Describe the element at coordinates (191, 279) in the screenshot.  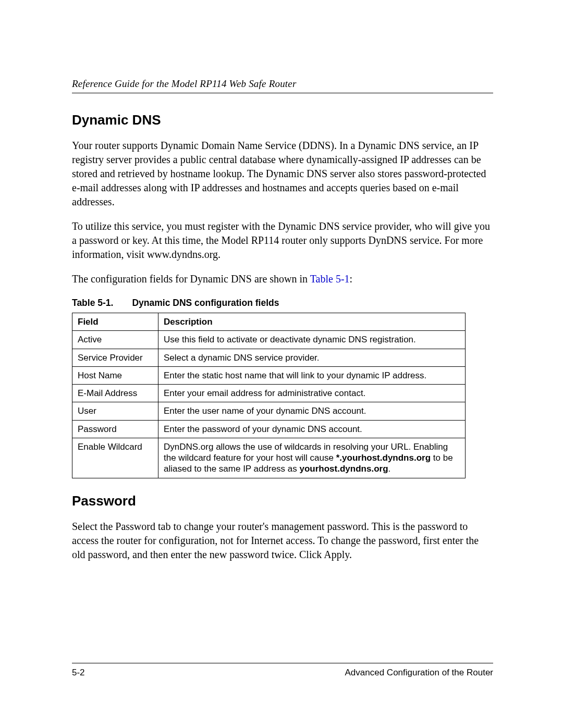
I see `text: The configuration fields for Dynamic DNS…` at that location.